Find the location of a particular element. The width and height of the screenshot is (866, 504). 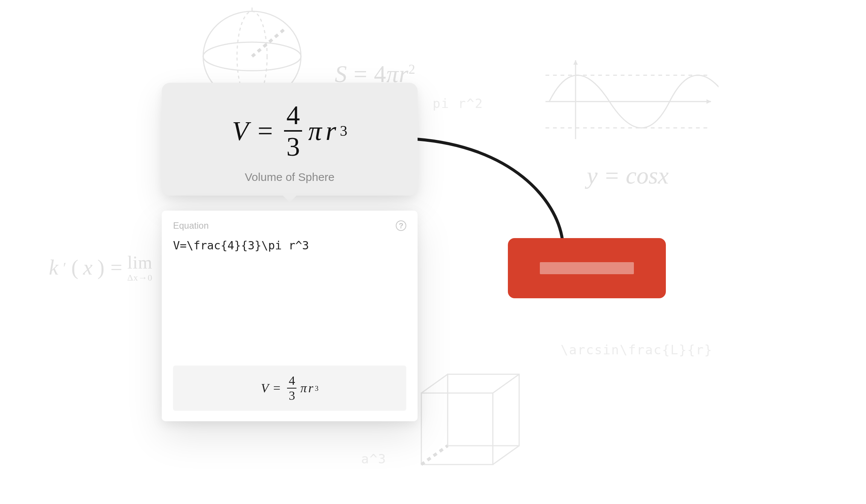

preview-r: r is located at coordinates (311, 388).